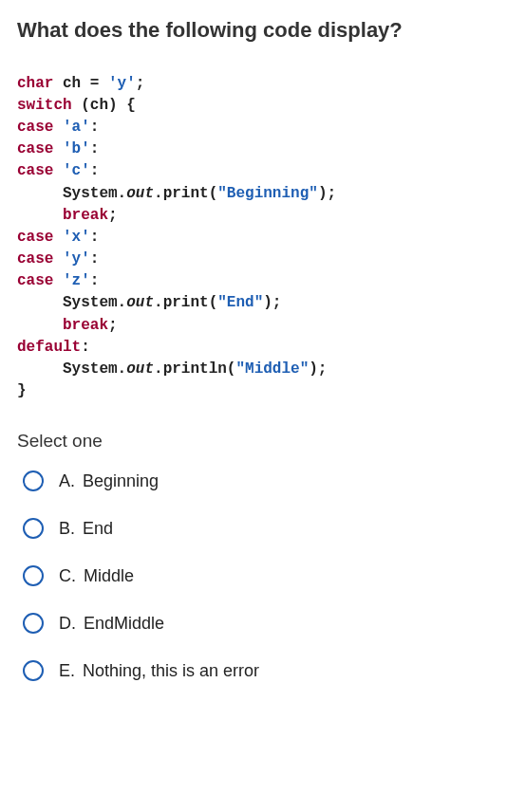  Describe the element at coordinates (256, 576) in the screenshot. I see `option-c: C. Middle` at that location.